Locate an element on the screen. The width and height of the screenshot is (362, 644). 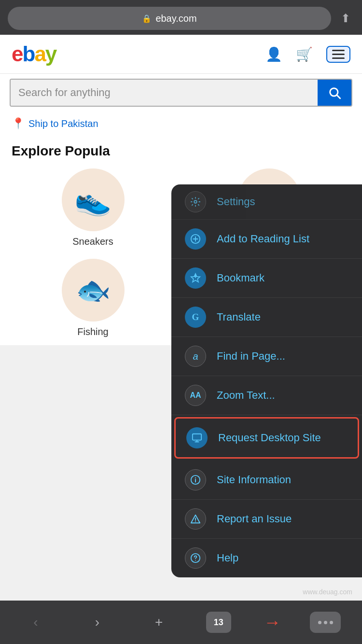
lock-icon: 🔒 is located at coordinates (147, 18).